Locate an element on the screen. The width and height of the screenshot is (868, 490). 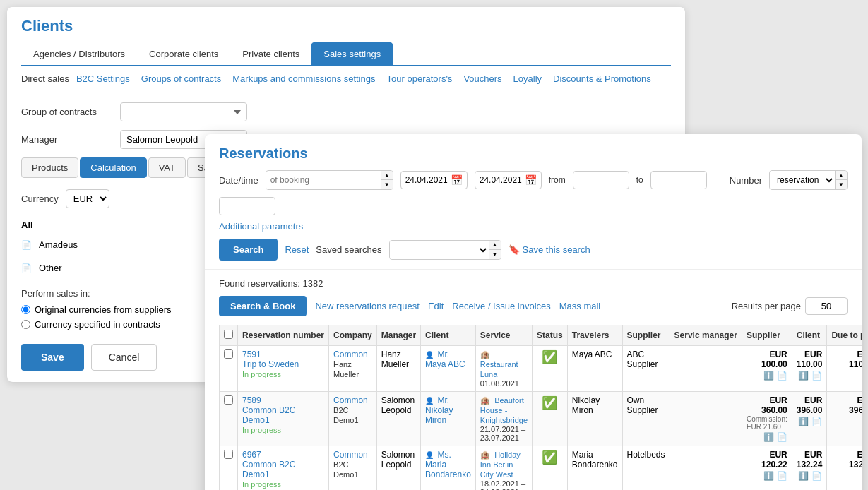
cell-service-0: 🏨 Restaurant Luna 01.08.2021 is located at coordinates (504, 369).